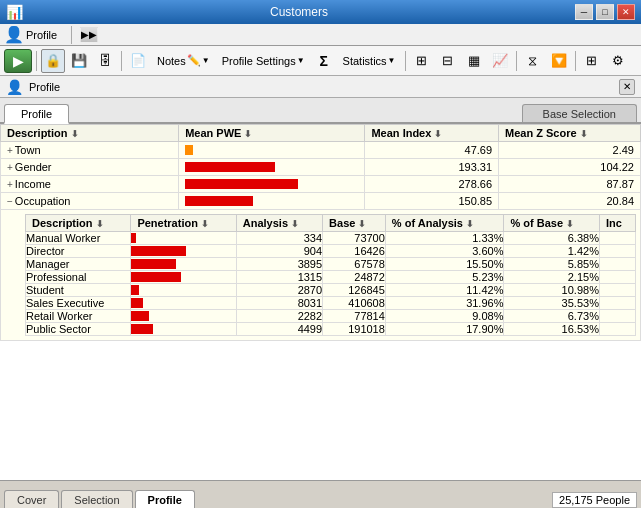  What do you see at coordinates (301, 60) in the screenshot?
I see `profile-settings-arrow: ▼` at bounding box center [301, 60].